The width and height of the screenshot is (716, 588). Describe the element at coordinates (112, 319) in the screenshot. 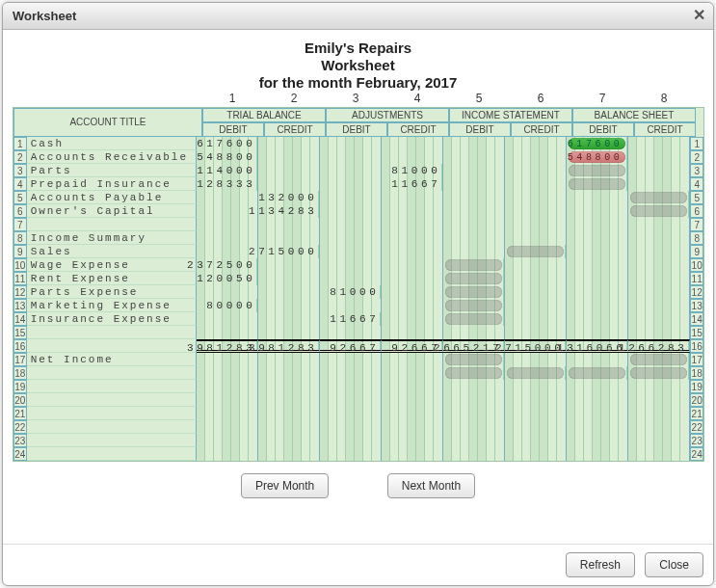

I see `account-title-cell: Insurance Expense` at that location.